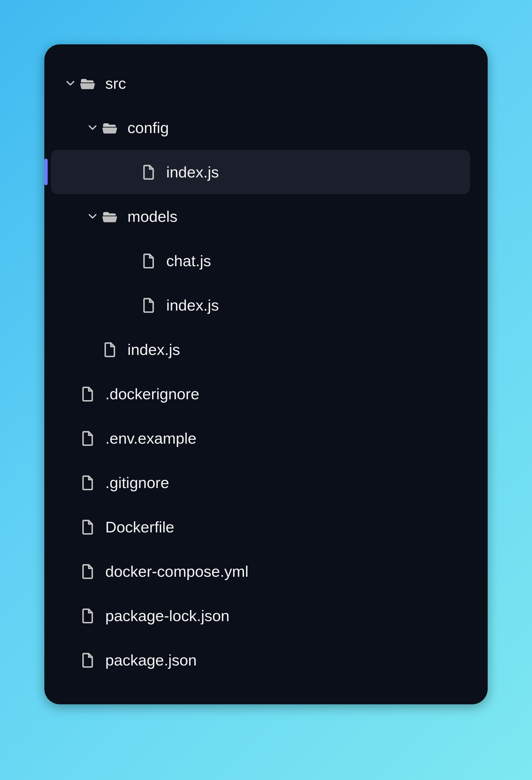  Describe the element at coordinates (260, 527) in the screenshot. I see `tree-item-dockerfile: Dockerfile` at that location.